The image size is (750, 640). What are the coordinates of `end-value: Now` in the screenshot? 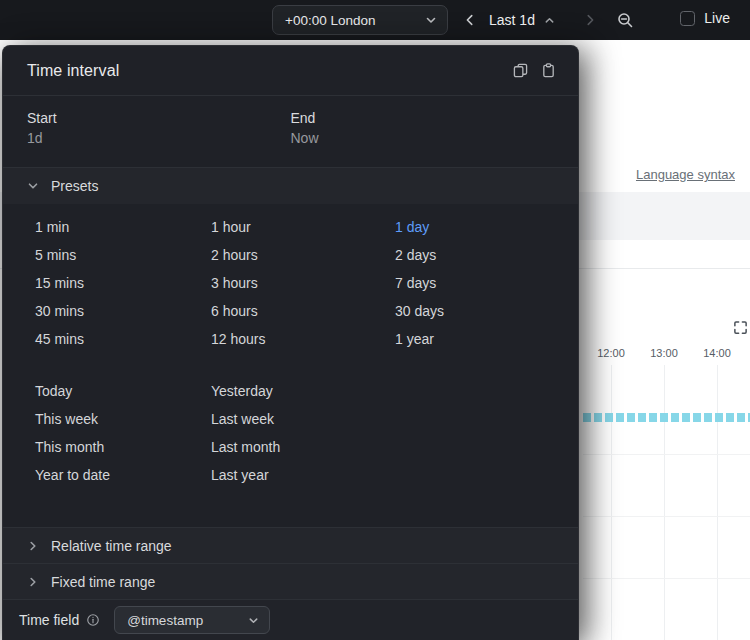 It's located at (423, 138).